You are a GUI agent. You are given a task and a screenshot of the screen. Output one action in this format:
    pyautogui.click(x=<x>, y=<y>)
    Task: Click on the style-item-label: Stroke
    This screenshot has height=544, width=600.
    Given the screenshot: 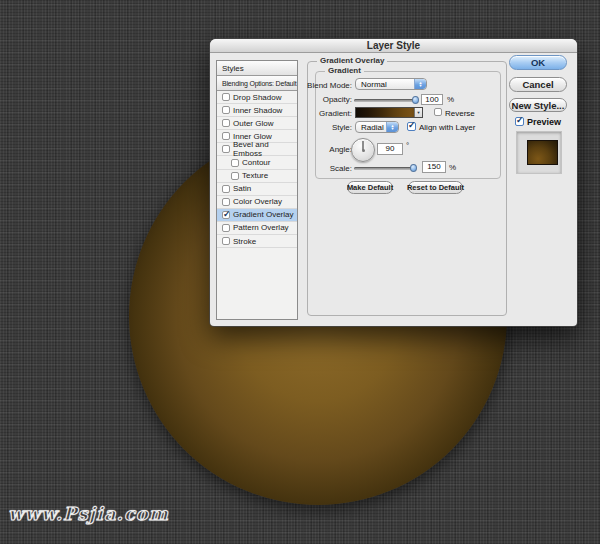 What is the action you would take?
    pyautogui.click(x=244, y=242)
    